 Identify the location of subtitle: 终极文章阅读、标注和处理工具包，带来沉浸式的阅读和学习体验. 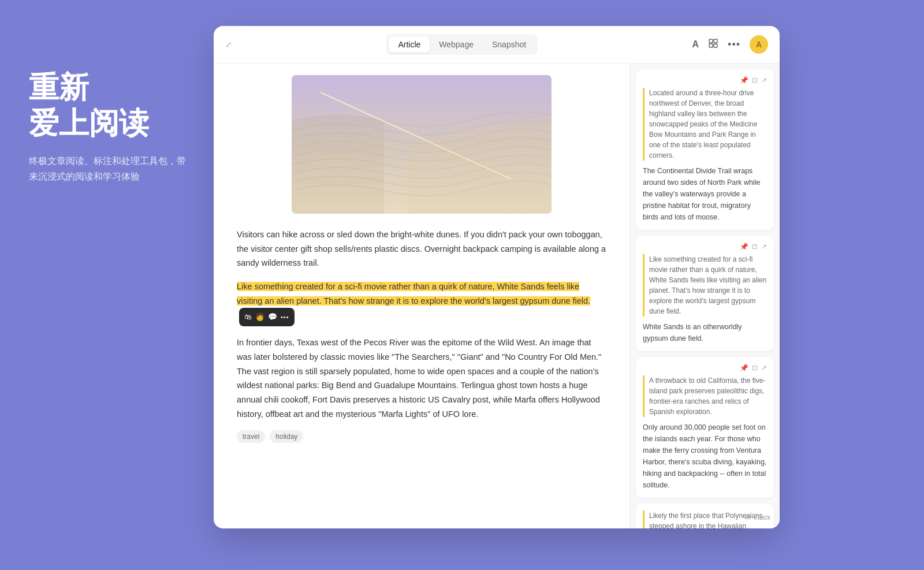
(110, 169).